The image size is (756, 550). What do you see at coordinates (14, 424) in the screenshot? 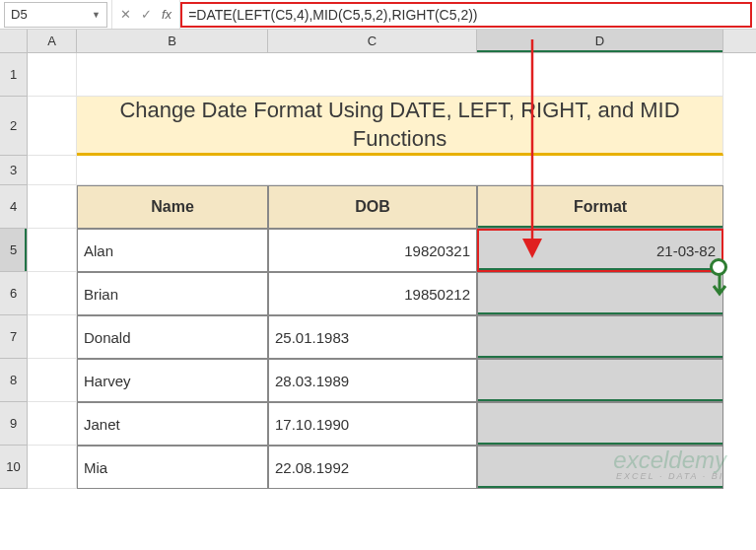
I see `row-header-9: 9` at bounding box center [14, 424].